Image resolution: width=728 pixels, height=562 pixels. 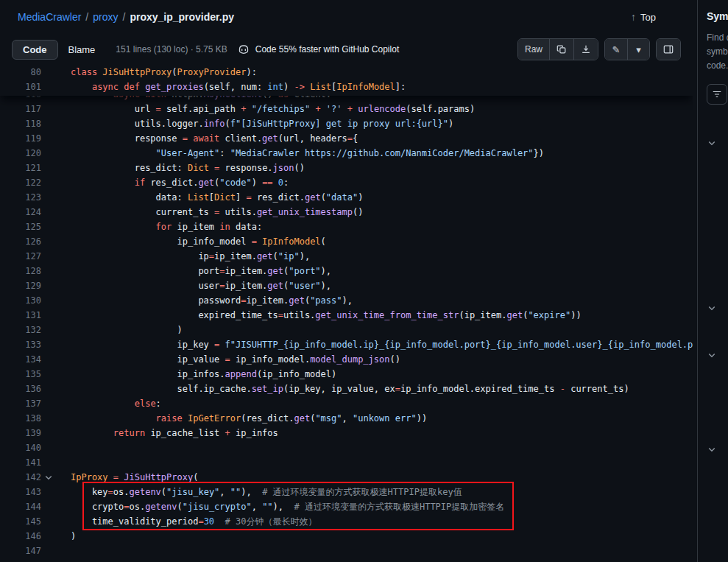 I want to click on edit-file-button: ✎, so click(x=616, y=49).